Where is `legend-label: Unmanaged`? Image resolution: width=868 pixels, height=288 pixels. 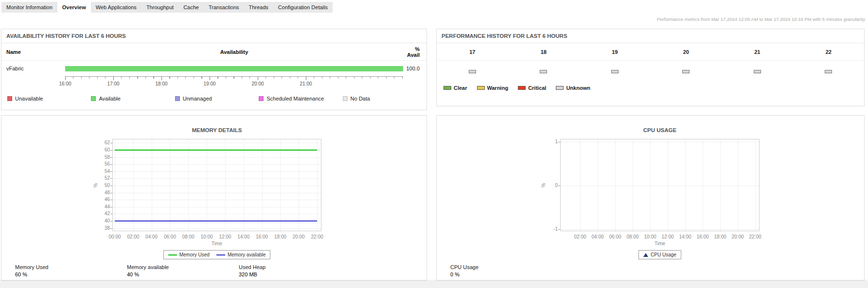
legend-label: Unmanaged is located at coordinates (197, 99).